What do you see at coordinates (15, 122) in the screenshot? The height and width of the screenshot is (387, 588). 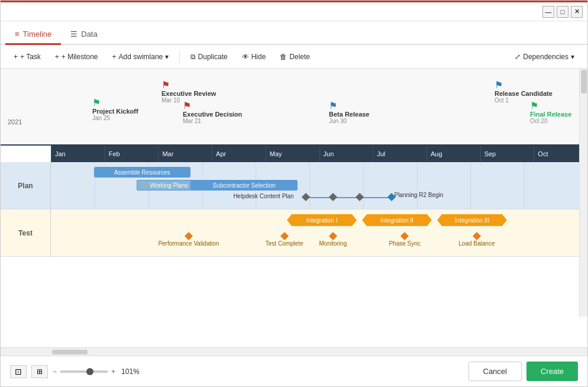 I see `year-label: 2021` at bounding box center [15, 122].